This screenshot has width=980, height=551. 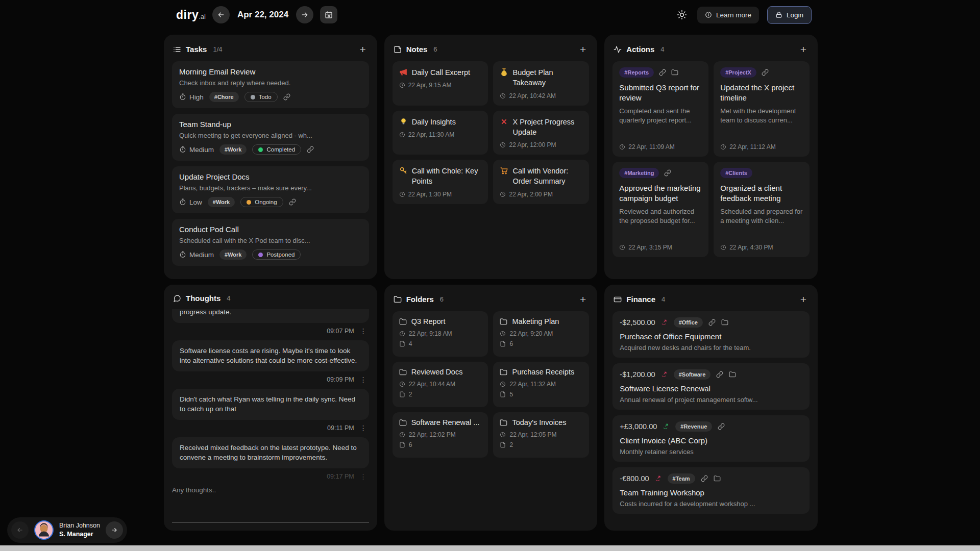 I want to click on note-card: Call with Chole: Key Points 22 Apr, 1:30…, so click(x=440, y=182).